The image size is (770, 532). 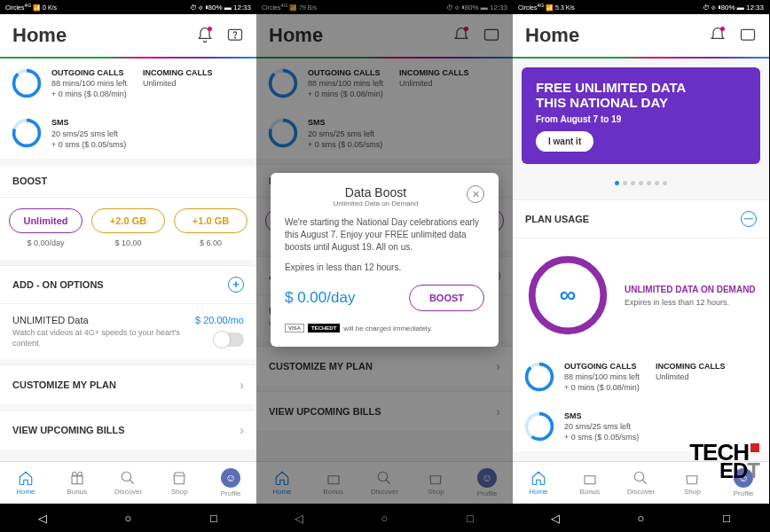 What do you see at coordinates (640, 115) in the screenshot?
I see `promo-banner: FREE UNLIMITED DATATHIS NATIONAL DAY Fro…` at bounding box center [640, 115].